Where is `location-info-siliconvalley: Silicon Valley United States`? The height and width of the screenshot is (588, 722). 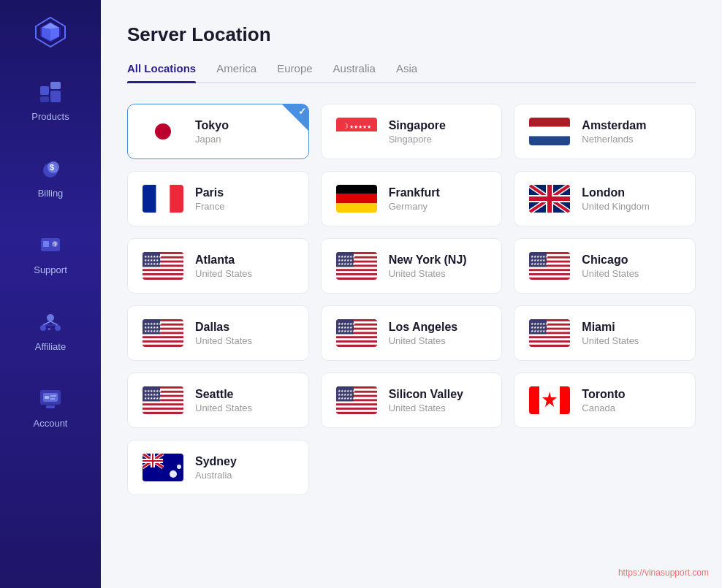 location-info-siliconvalley: Silicon Valley United States is located at coordinates (426, 400).